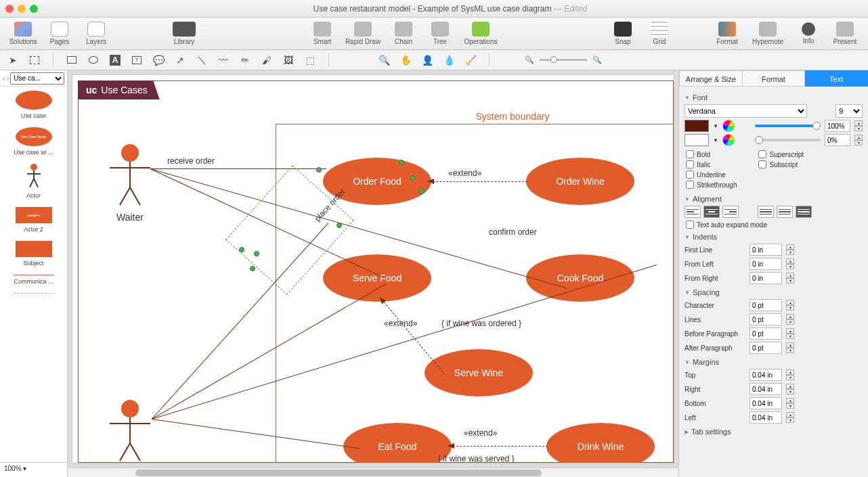 This screenshot has height=477, width=868. Describe the element at coordinates (406, 60) in the screenshot. I see `hand-tool: ✋` at that location.